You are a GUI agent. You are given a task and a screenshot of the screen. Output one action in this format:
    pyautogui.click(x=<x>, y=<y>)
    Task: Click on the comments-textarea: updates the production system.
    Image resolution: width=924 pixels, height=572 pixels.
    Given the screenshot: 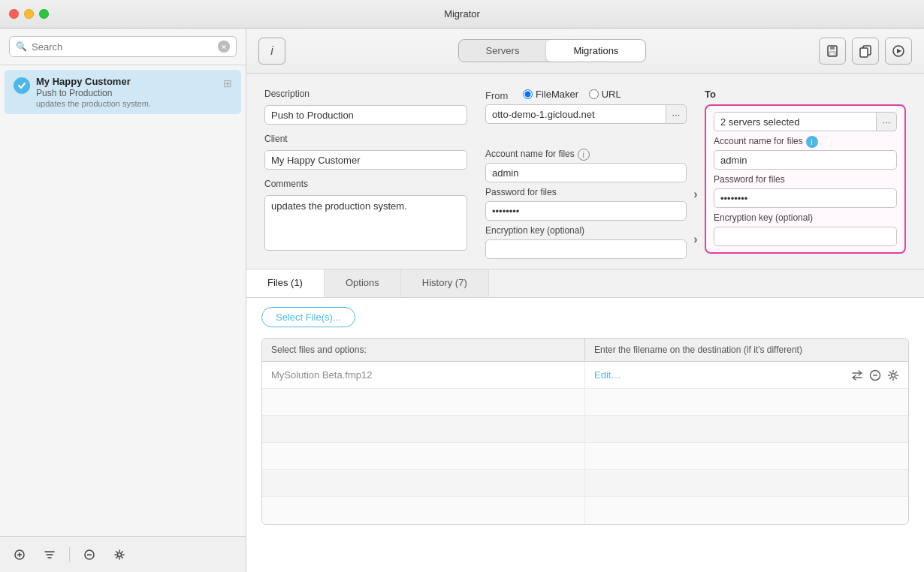 What is the action you would take?
    pyautogui.click(x=366, y=223)
    